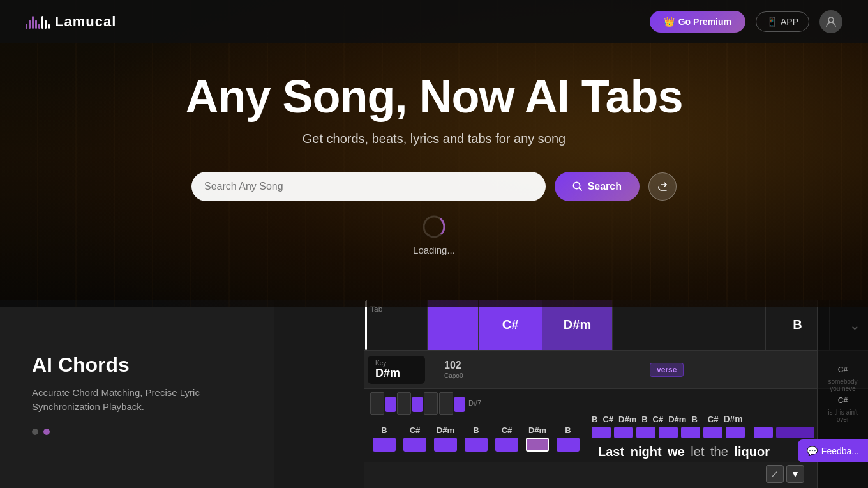 This screenshot has width=868, height=488. What do you see at coordinates (763, 432) in the screenshot?
I see `block-Csharp3` at bounding box center [763, 432].